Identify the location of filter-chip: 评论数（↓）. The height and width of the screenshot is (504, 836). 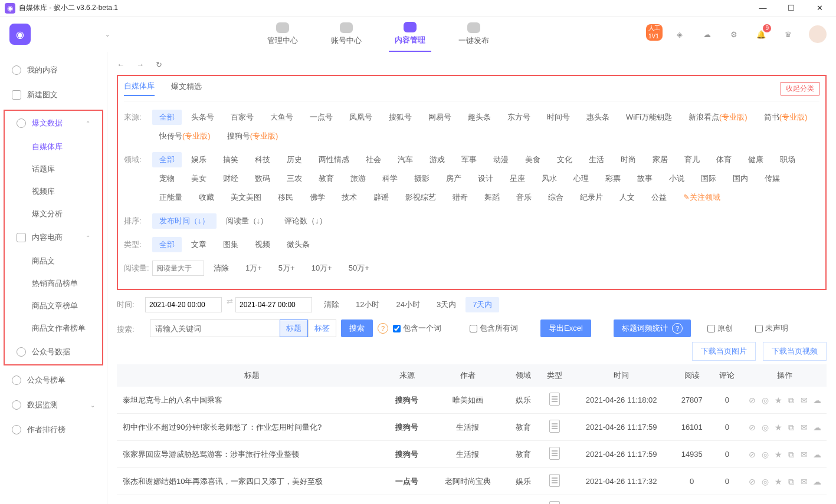
(306, 221).